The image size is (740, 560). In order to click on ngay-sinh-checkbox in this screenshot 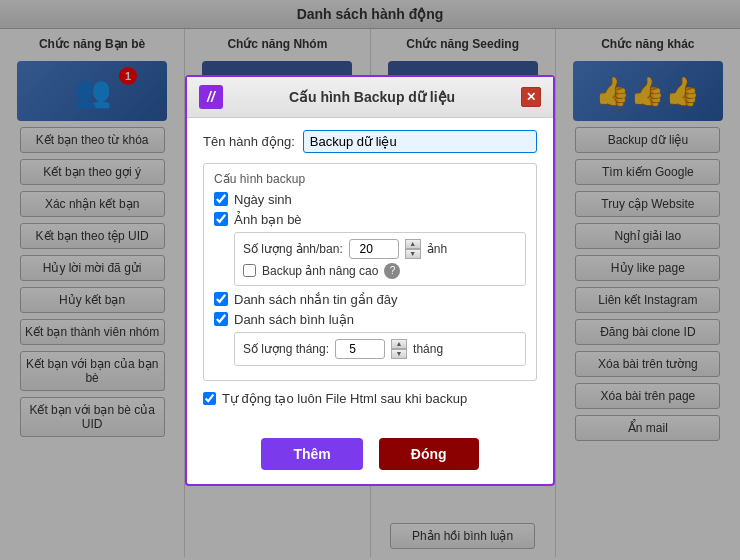, I will do `click(221, 199)`.